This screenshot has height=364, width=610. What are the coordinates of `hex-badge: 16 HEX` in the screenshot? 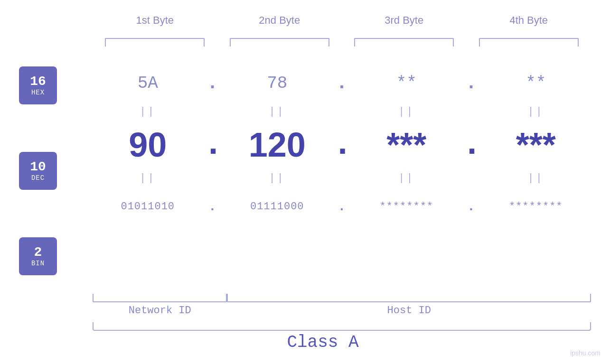 It's located at (38, 85).